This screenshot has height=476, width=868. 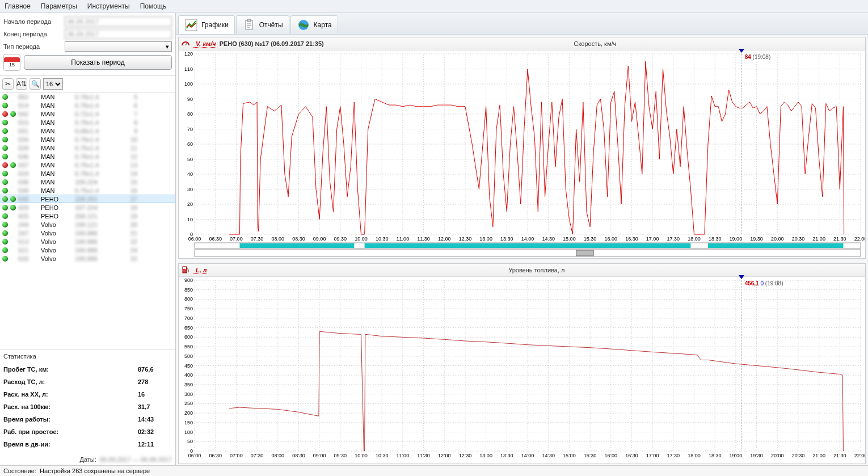 I want to click on period-type-combo: ▾, so click(x=118, y=47).